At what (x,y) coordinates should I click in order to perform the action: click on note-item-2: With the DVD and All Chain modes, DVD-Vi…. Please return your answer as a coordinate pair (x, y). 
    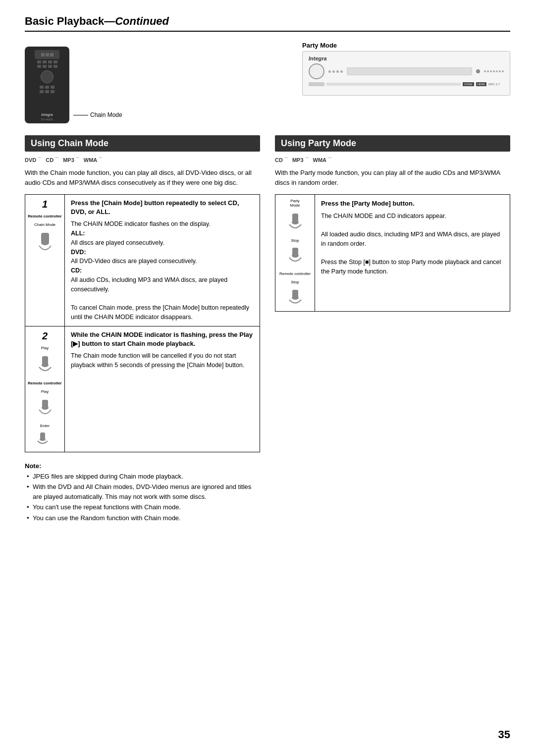
    Looking at the image, I should click on (143, 491).